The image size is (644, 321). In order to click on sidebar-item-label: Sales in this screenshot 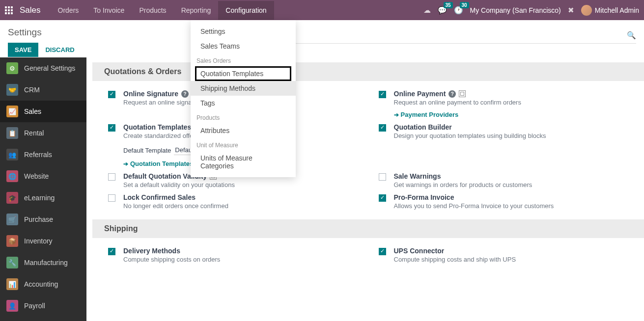, I will do `click(32, 111)`.